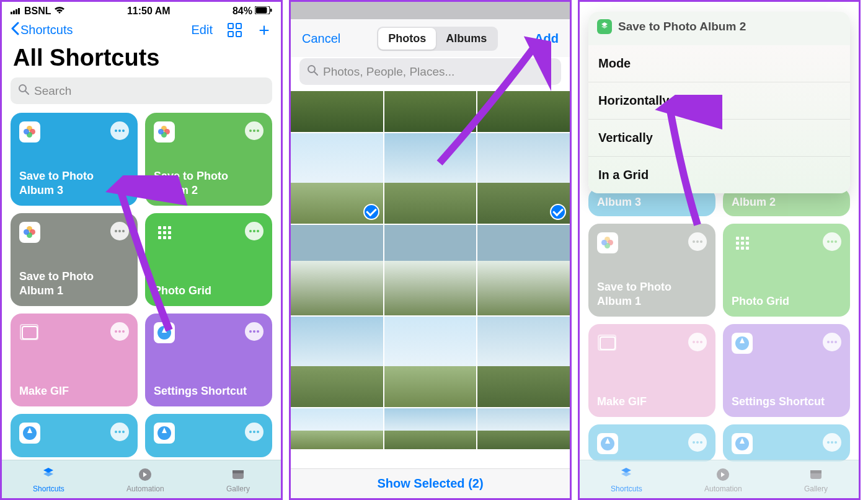 The image size is (868, 500). What do you see at coordinates (719, 175) in the screenshot?
I see `option-in-a-grid: In a Grid` at bounding box center [719, 175].